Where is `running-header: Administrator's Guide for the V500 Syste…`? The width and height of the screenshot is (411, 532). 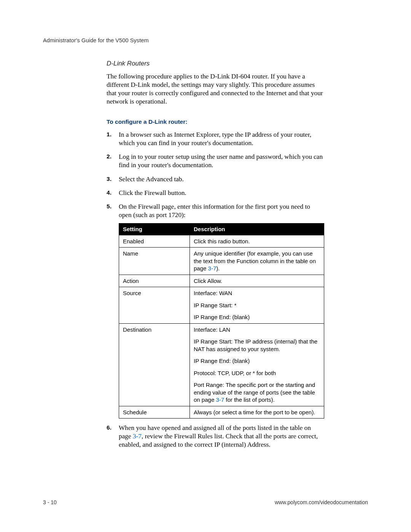 running-header: Administrator's Guide for the V500 Syste… is located at coordinates (206, 40).